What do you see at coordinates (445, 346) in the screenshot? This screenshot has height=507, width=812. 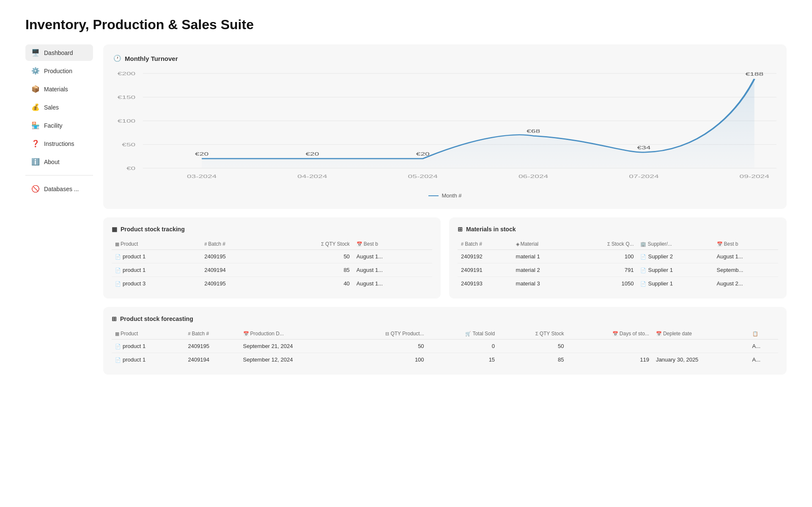 I see `table-row: 📄product 1 2409195 September 21, 2024 50…` at bounding box center [445, 346].